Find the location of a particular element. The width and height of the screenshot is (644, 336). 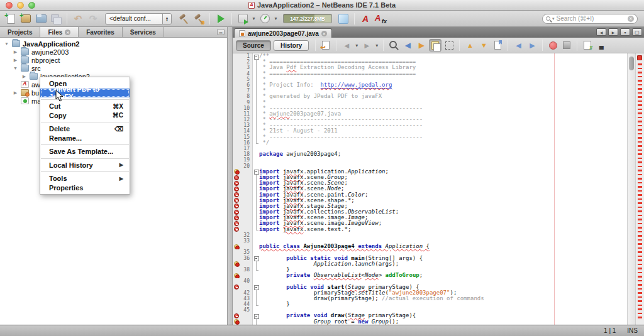

gutter-cell: 10 is located at coordinates (243, 108).